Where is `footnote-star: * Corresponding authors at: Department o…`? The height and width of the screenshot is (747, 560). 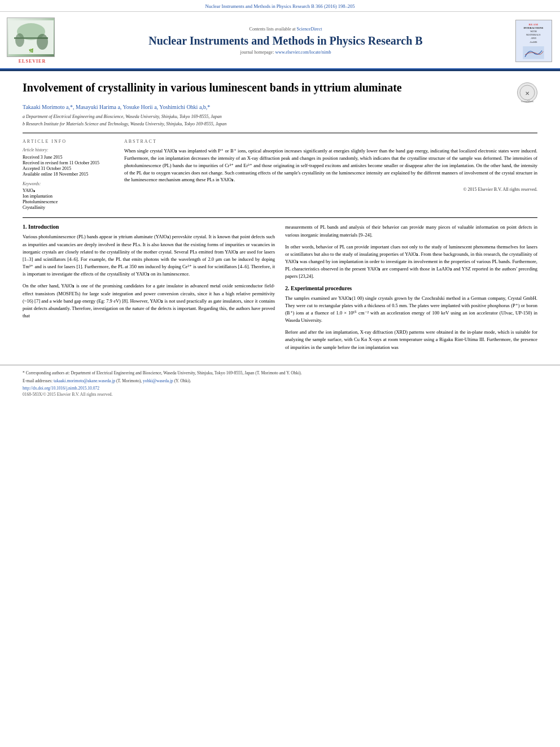 footnote-star: * Corresponding authors at: Department o… is located at coordinates (280, 373).